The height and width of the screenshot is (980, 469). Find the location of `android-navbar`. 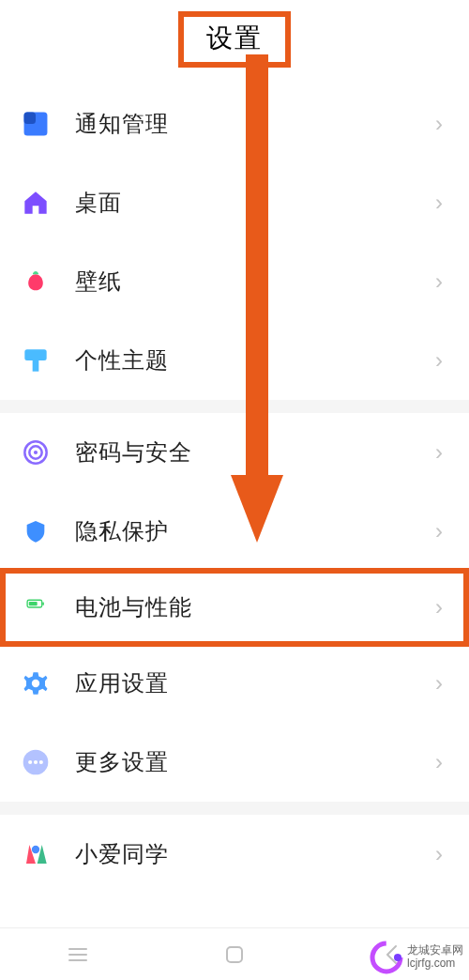

android-navbar is located at coordinates (234, 954).